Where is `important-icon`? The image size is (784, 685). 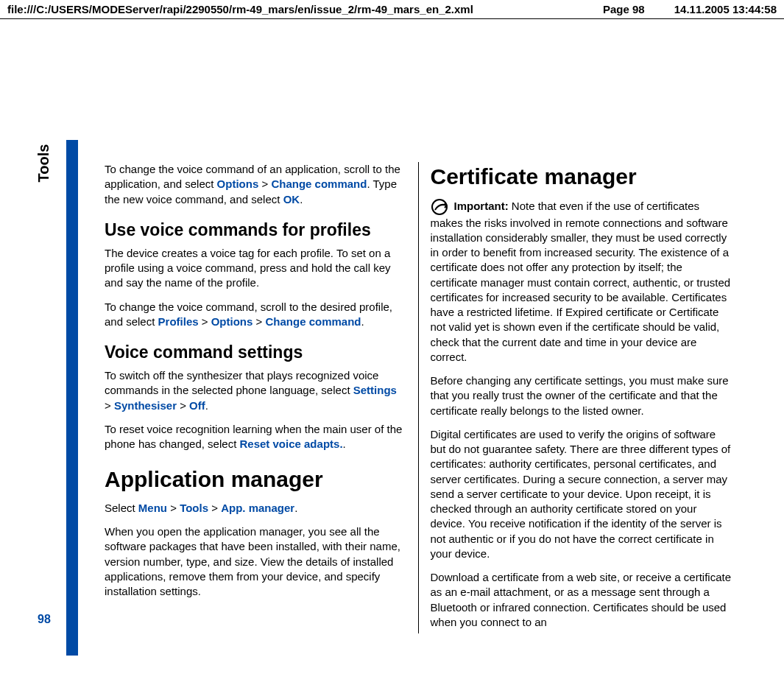
important-icon is located at coordinates (441, 207).